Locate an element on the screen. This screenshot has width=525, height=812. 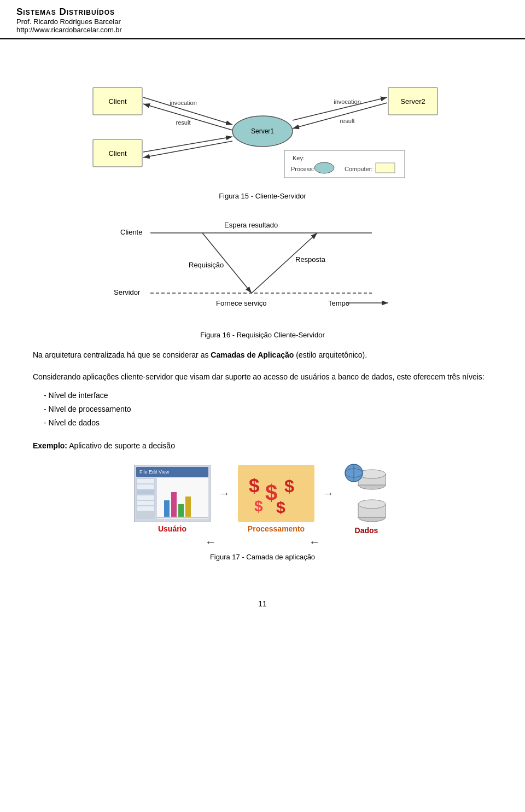
arrow-right-2: → is located at coordinates (328, 493).